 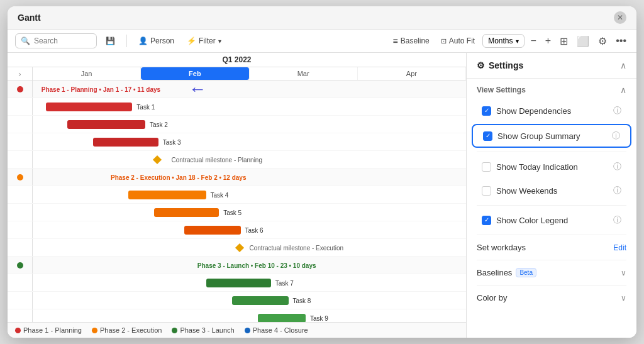 I want to click on show-color-legend-left: Show Color Legend, so click(x=525, y=220).